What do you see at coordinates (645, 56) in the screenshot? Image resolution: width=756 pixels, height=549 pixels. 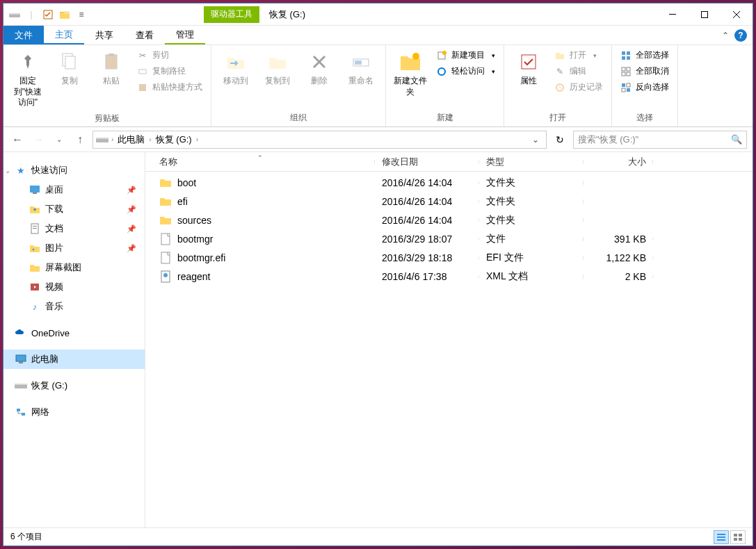 I see `select-all-button: 全部选择` at bounding box center [645, 56].